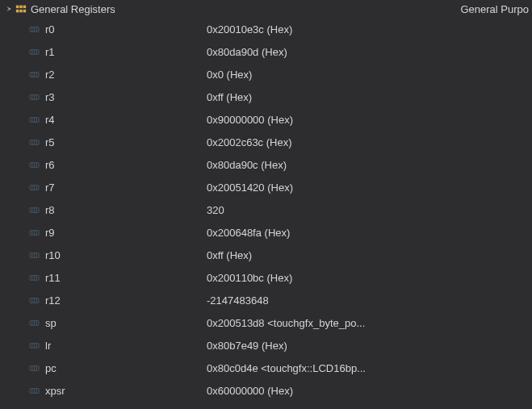 Image resolution: width=532 pixels, height=409 pixels. I want to click on register-row: r12 -2147483648, so click(266, 300).